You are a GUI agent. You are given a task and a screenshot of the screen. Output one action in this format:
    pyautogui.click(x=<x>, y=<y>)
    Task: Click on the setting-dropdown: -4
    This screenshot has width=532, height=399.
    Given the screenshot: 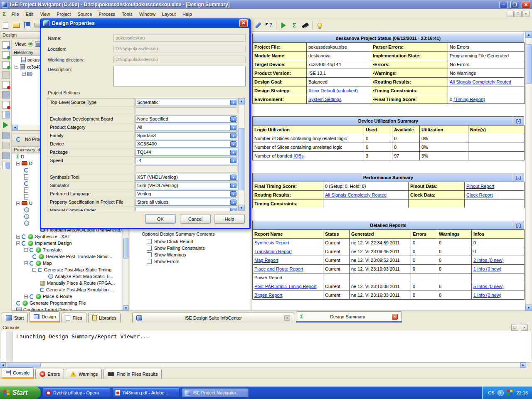 What is the action you would take?
    pyautogui.click(x=186, y=160)
    